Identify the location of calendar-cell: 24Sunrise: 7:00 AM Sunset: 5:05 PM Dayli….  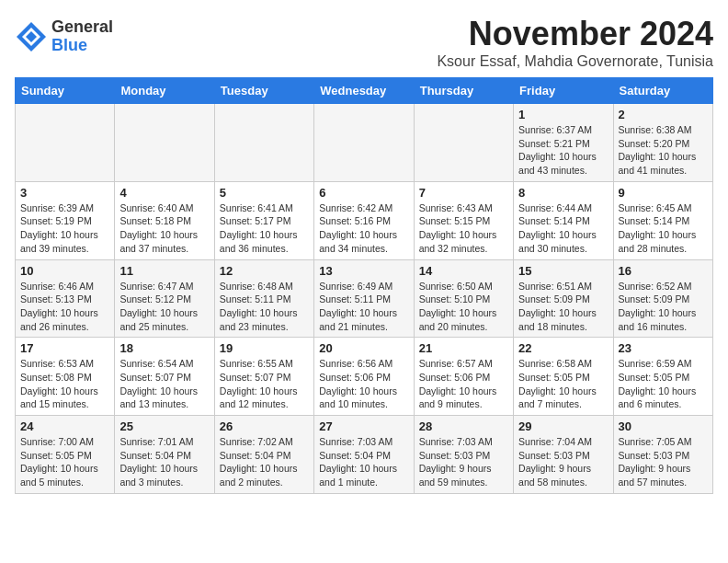
(65, 454).